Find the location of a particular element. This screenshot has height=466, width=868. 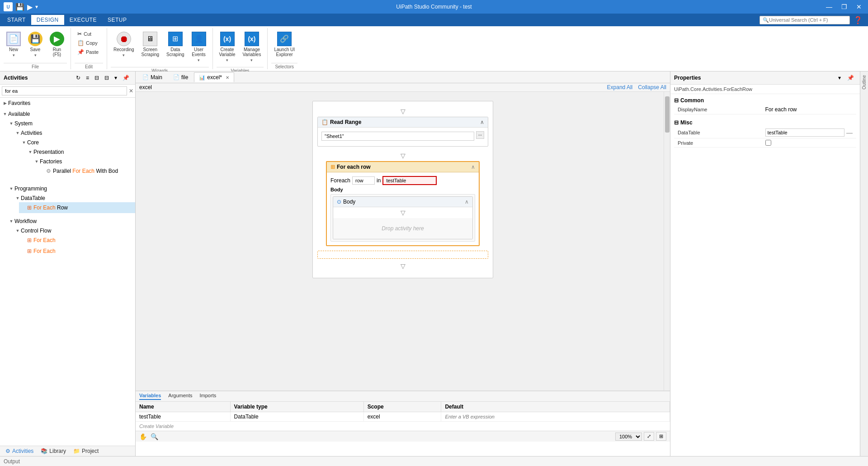

manage-variables-dropdown: ▾ is located at coordinates (251, 60).